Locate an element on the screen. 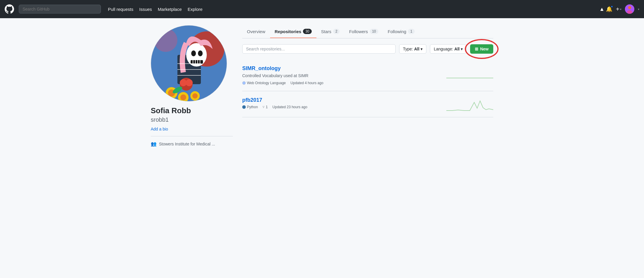  org-name: Stowers Institute for Medical ... is located at coordinates (187, 144).